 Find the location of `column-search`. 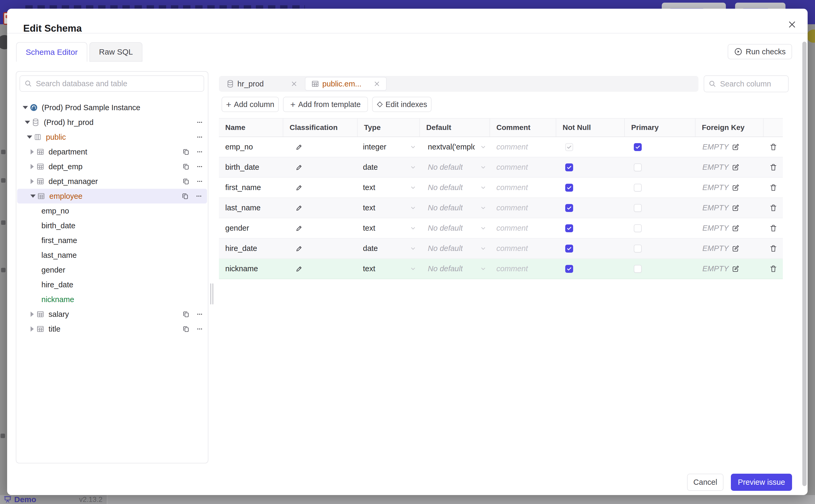

column-search is located at coordinates (746, 84).